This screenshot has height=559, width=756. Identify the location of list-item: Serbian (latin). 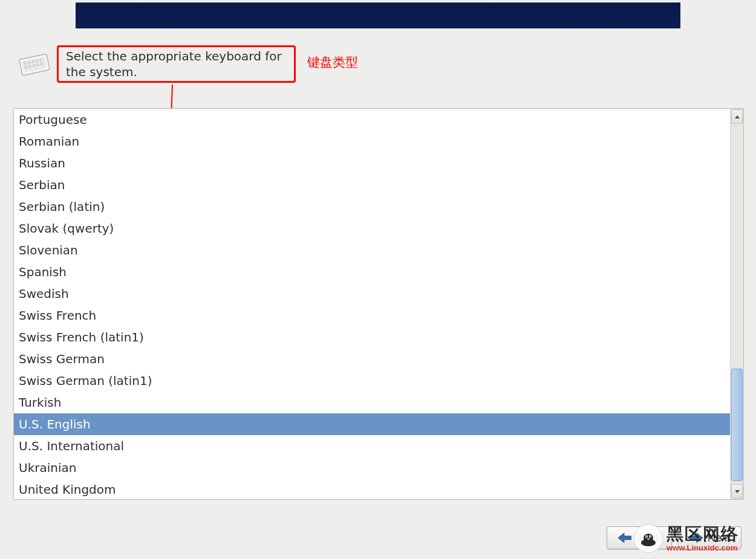
(372, 207).